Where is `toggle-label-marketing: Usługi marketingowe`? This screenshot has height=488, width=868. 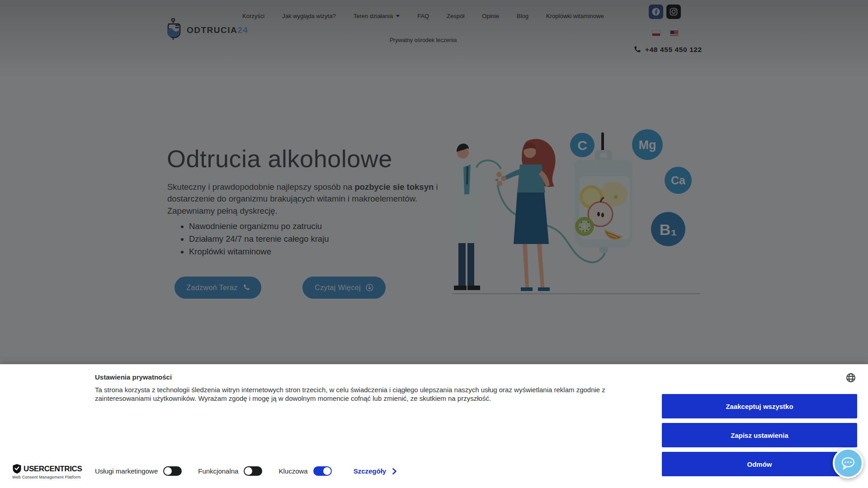
toggle-label-marketing: Usługi marketingowe is located at coordinates (127, 471).